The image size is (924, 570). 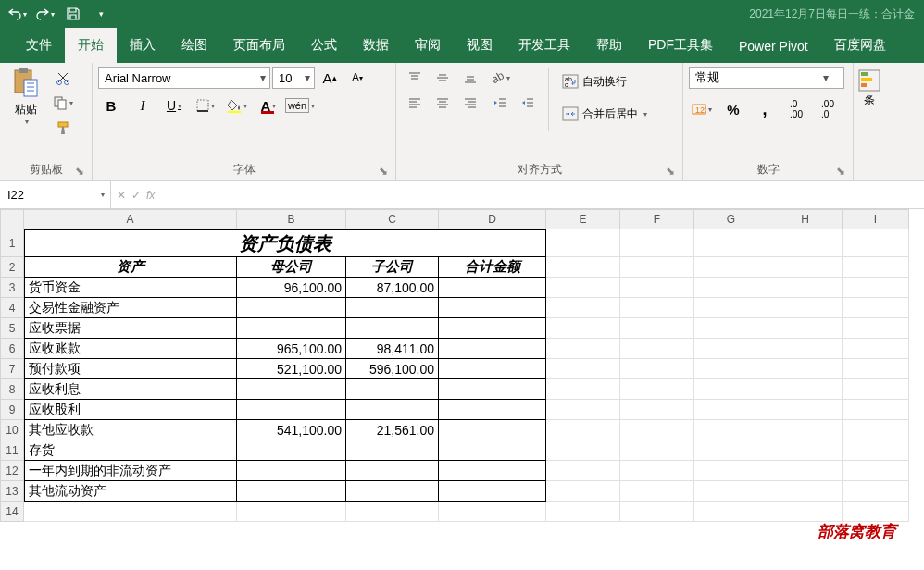 I want to click on row-header: 2, so click(x=12, y=267).